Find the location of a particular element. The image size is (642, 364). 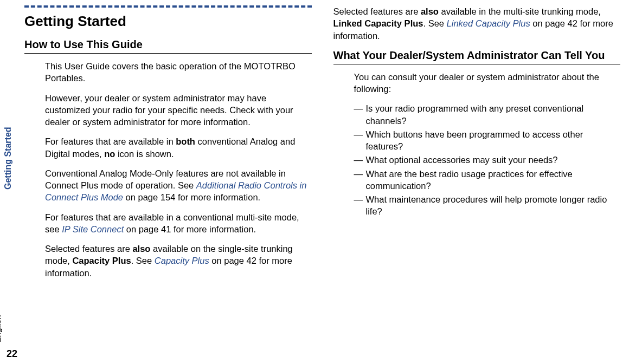

text: available in the multi-site trunking mod… is located at coordinates (519, 11).